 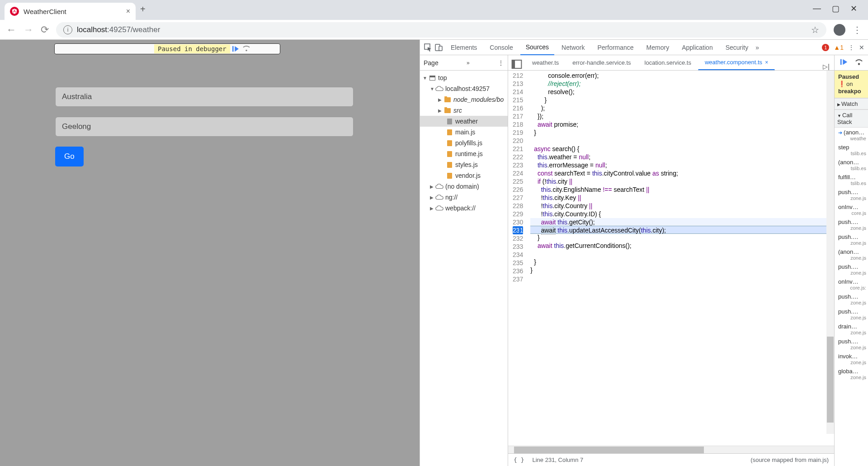 I want to click on site-info-icon: i, so click(x=68, y=30).